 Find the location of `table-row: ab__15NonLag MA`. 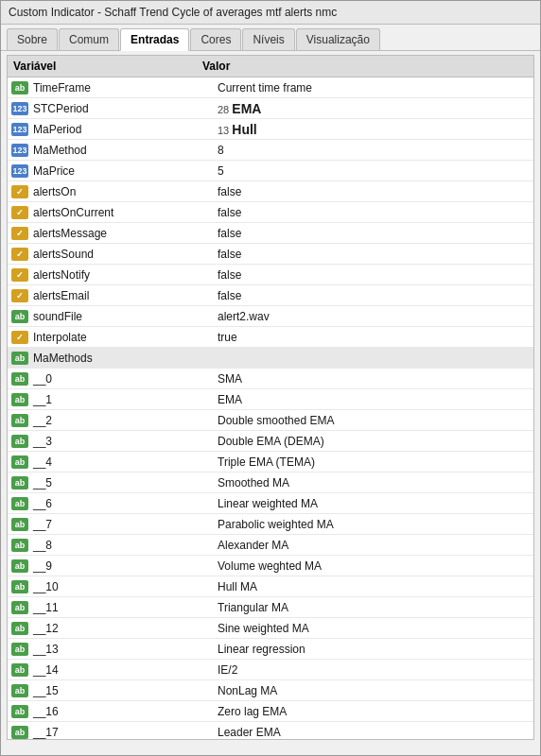

table-row: ab__15NonLag MA is located at coordinates (270, 691).